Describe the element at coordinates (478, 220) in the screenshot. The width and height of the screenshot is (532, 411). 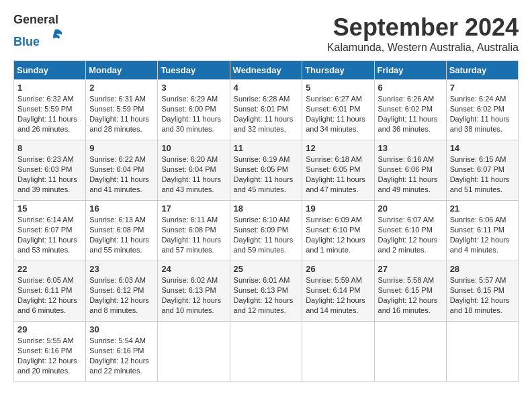
I see `sunrise-label: Sunrise: 6:06 AM` at that location.